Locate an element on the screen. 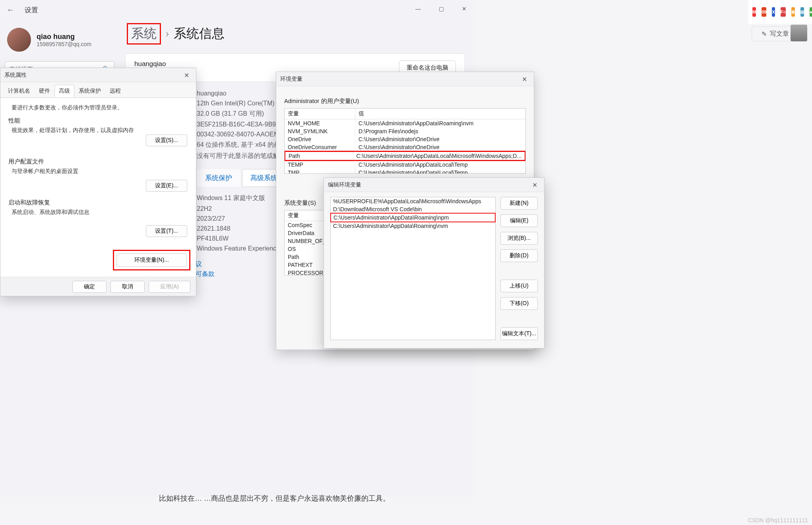 Image resolution: width=812 pixels, height=525 pixels. down-button: 下移(O) is located at coordinates (519, 303).